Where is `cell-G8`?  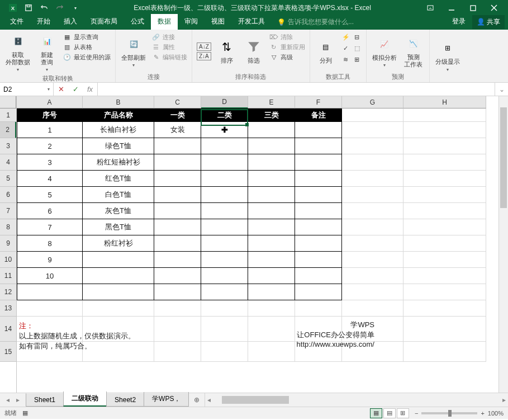
cell-G8 is located at coordinates (373, 227).